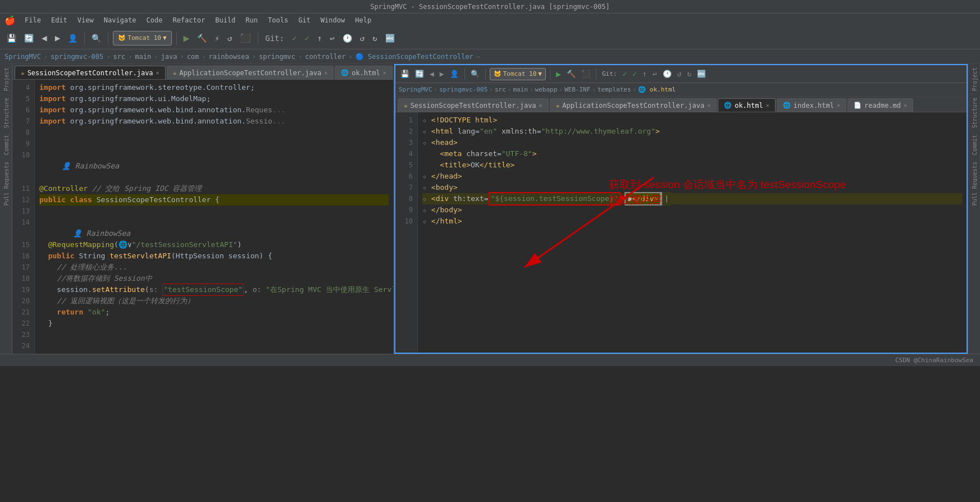  I want to click on right-run-icon: ▶, so click(558, 74).